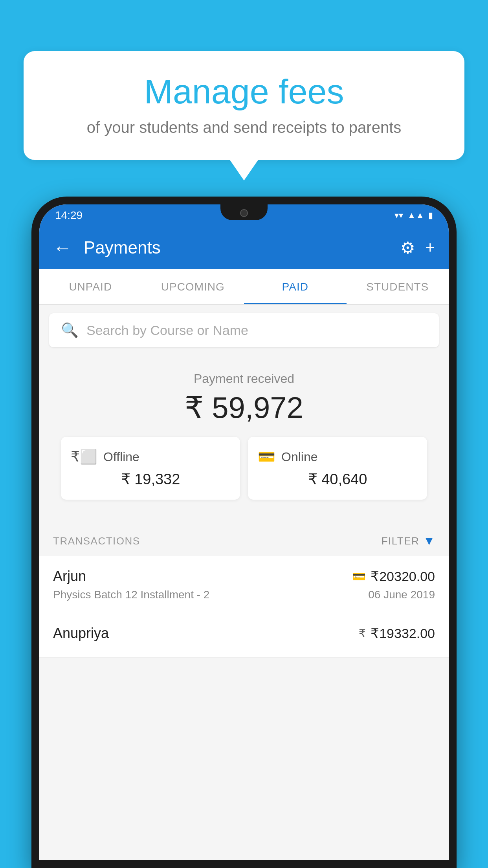  I want to click on search-container: 🔍 Search by Course or Name, so click(244, 330).